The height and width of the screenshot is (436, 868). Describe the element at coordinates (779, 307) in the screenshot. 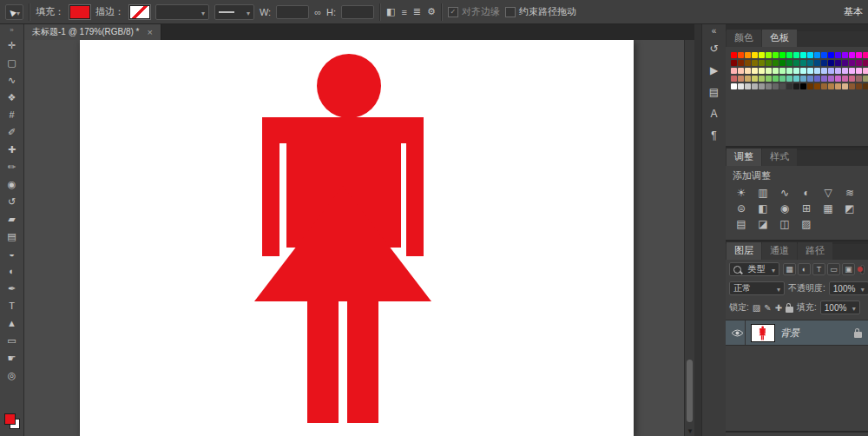

I see `lock-position-icon: ✚` at that location.